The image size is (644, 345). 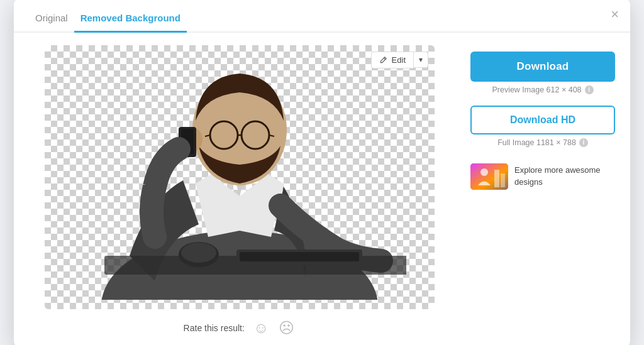 What do you see at coordinates (543, 67) in the screenshot?
I see `download-button: Download` at bounding box center [543, 67].